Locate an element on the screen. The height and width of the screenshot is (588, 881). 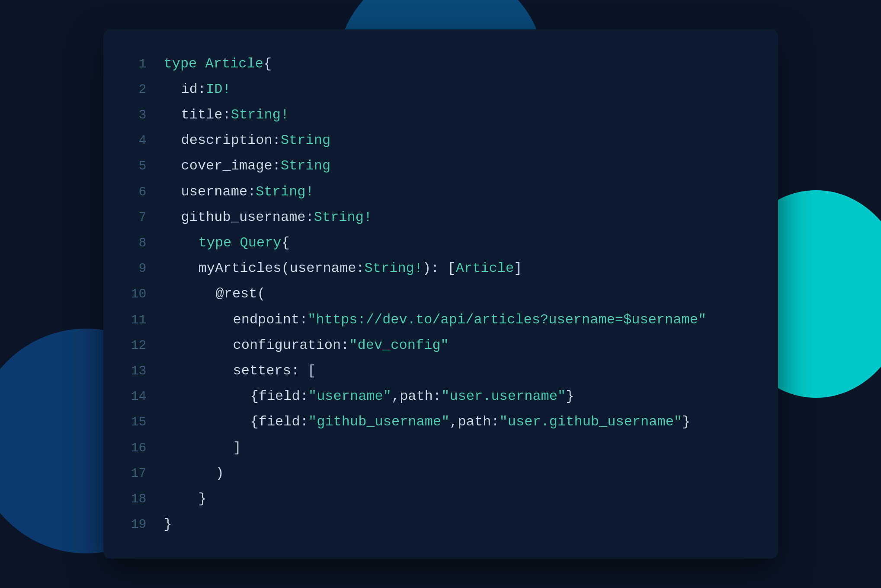
line-number: 15 is located at coordinates (134, 422).